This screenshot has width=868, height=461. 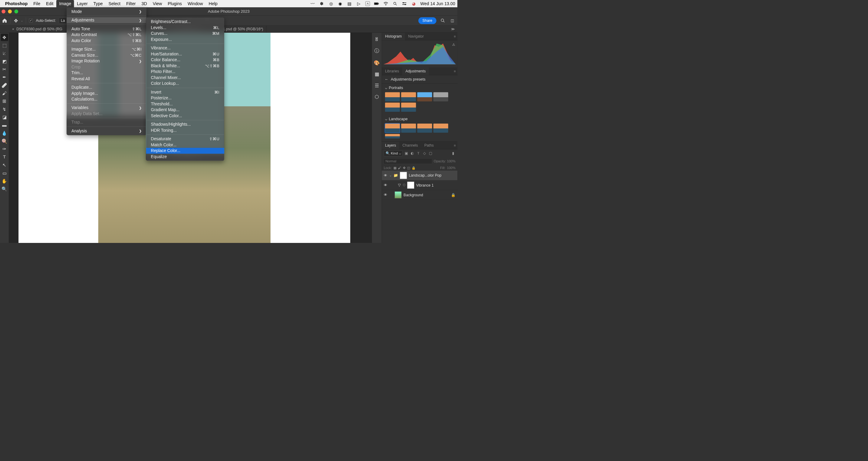 What do you see at coordinates (377, 39) in the screenshot?
I see `panel-icon-sliders: 🎚` at bounding box center [377, 39].